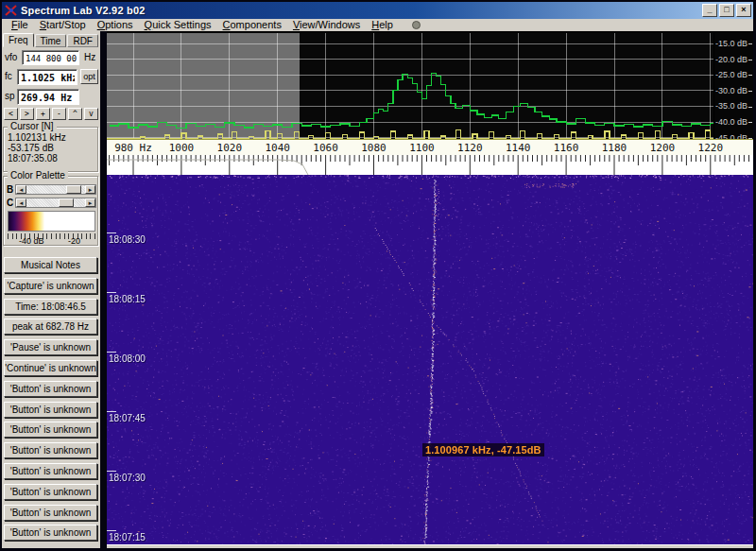 The width and height of the screenshot is (756, 551). What do you see at coordinates (567, 147) in the screenshot?
I see `freq-axis-label: 1160` at bounding box center [567, 147].